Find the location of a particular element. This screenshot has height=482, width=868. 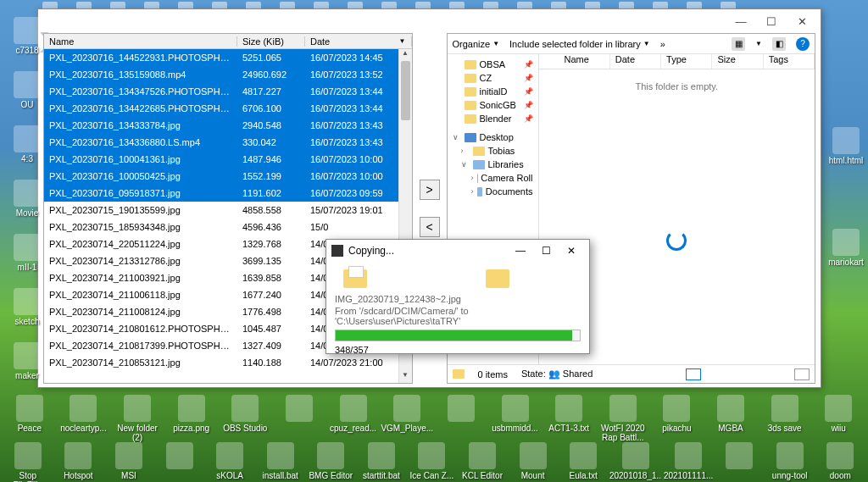

desktop-shortcut: doom is located at coordinates (840, 463).